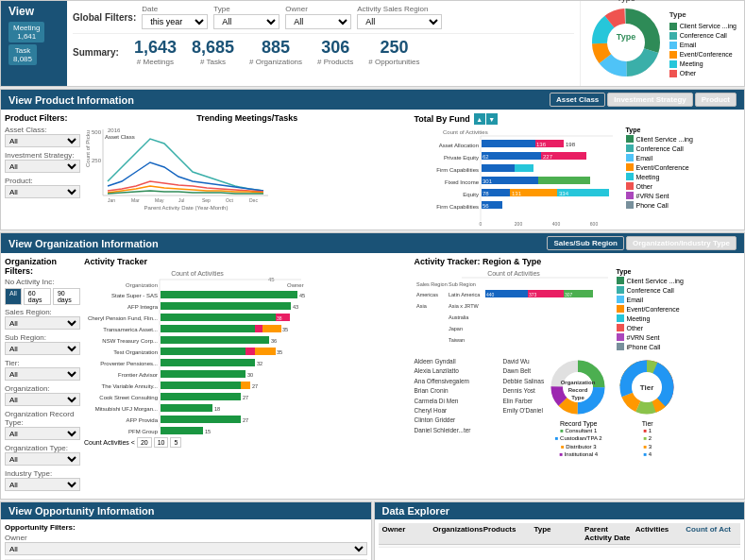 The image size is (745, 560). I want to click on task-tab: Task8,085, so click(23, 55).